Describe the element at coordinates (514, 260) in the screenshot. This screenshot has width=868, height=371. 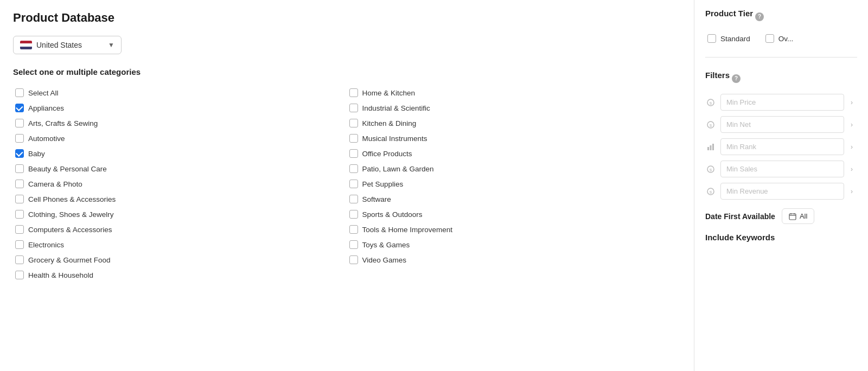
I see `checkbox-item-video-games: Video Games` at that location.